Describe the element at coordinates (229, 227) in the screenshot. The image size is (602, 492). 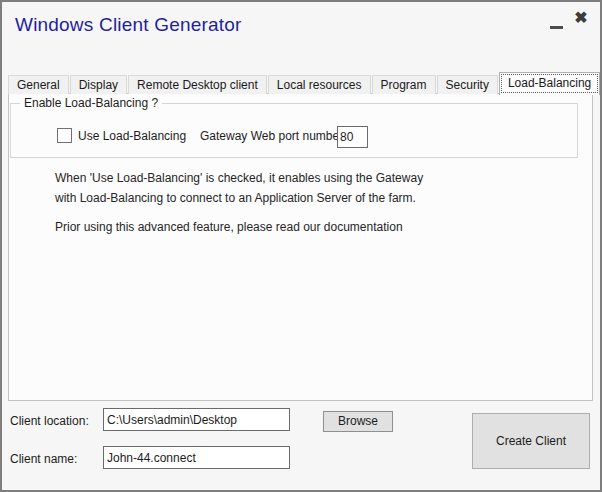
I see `info-text-line-3: Prior using this advanced feature, pleas…` at that location.